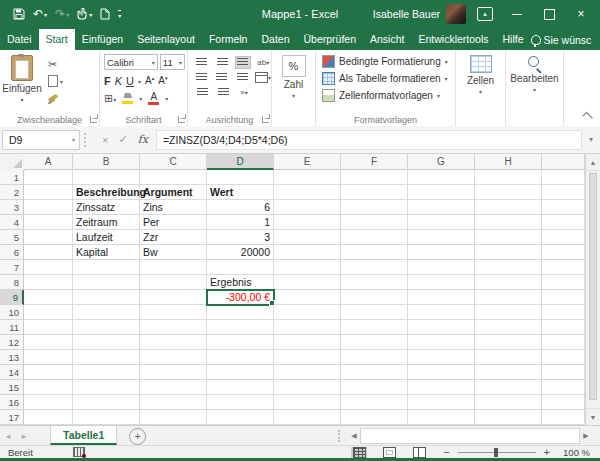 The height and width of the screenshot is (461, 600). I want to click on alignment-dialog-launcher-icon, so click(266, 120).